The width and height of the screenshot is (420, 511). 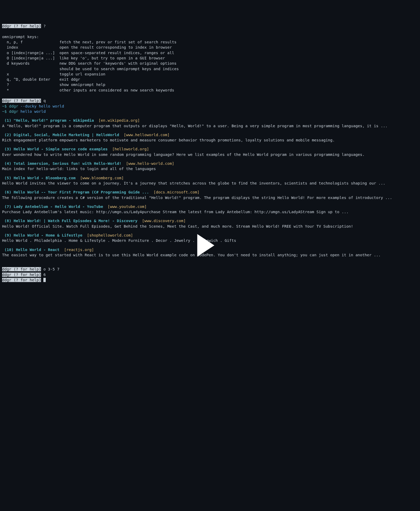 I want to click on search-result: (6) Hello World -- Your First Program (C…, so click(x=210, y=195).